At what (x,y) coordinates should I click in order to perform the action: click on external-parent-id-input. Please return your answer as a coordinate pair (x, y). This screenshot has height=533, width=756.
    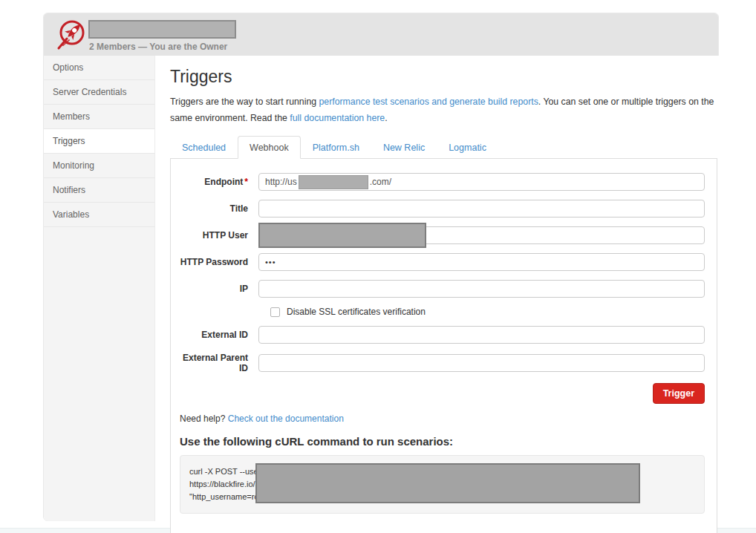
    Looking at the image, I should click on (481, 363).